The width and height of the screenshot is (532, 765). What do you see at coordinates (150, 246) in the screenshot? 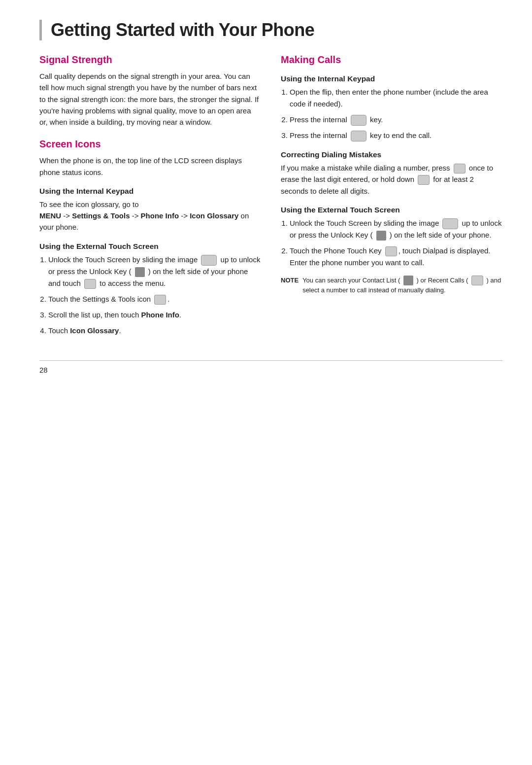
I see `external-touch-screen-subtitle-left: Using the External Touch Screen` at bounding box center [150, 246].